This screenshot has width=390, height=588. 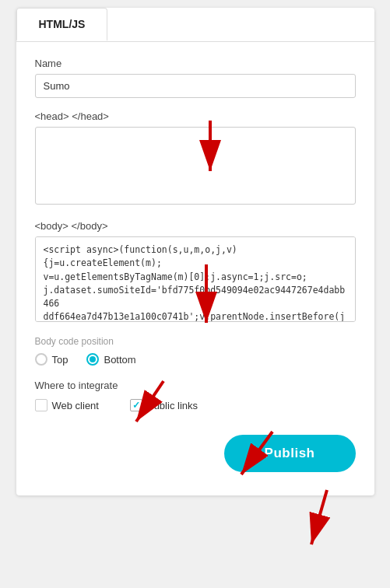 What do you see at coordinates (195, 386) in the screenshot?
I see `integrate-label: Where to integrate` at bounding box center [195, 386].